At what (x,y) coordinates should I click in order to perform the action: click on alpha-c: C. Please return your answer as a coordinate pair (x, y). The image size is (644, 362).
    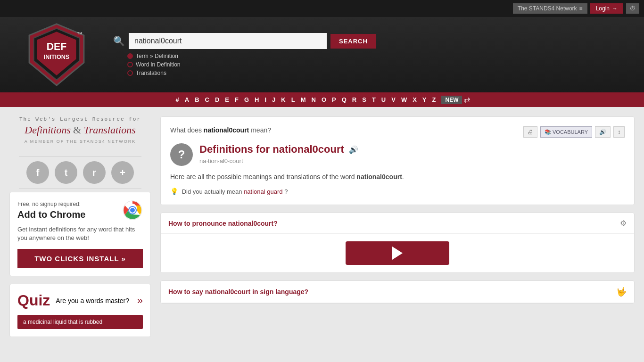
    Looking at the image, I should click on (207, 100).